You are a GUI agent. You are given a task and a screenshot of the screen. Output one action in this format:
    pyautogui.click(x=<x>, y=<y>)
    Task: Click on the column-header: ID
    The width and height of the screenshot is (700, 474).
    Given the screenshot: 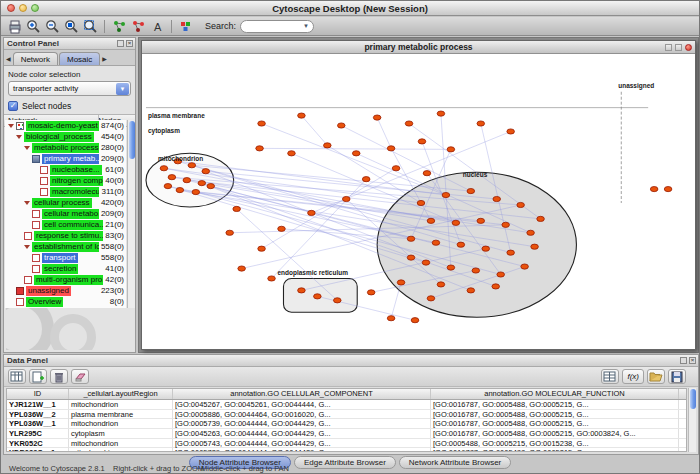 What is the action you would take?
    pyautogui.click(x=38, y=394)
    